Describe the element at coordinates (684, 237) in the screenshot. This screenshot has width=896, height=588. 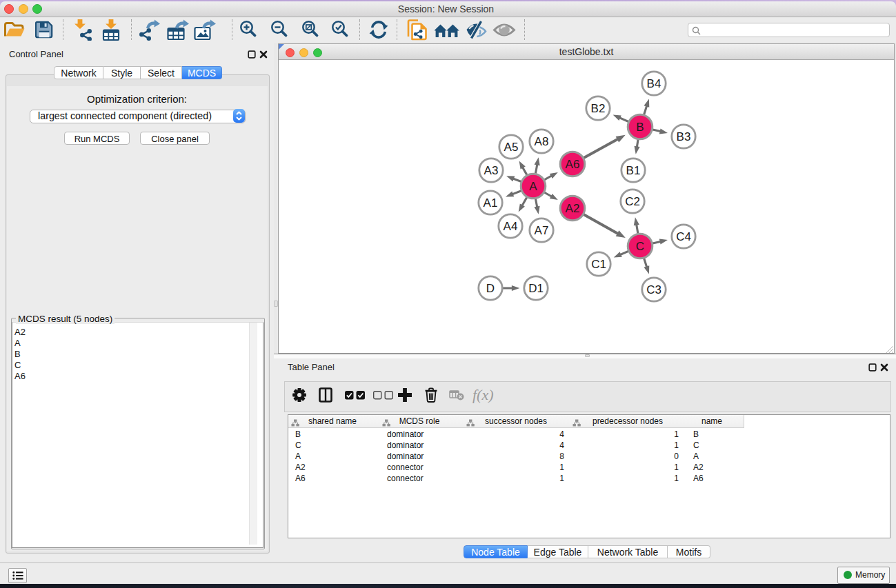
I see `svg-text: C4` at that location.